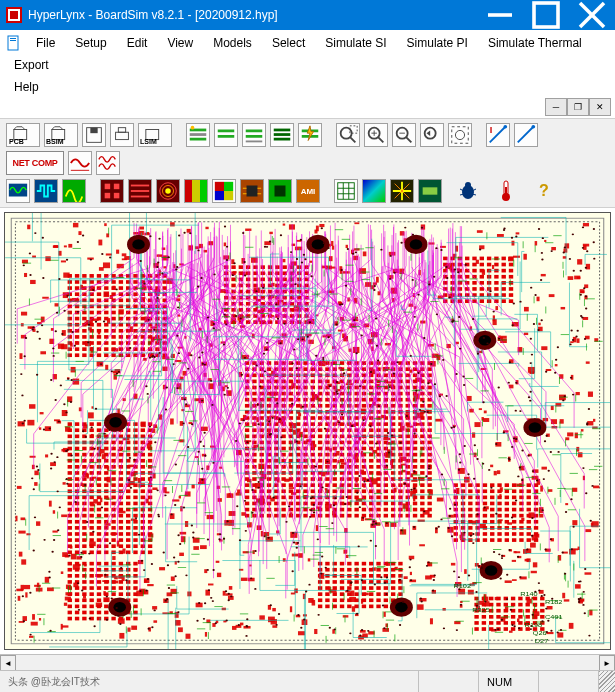 This screenshot has width=615, height=692. I want to click on analysis-field-button, so click(168, 191).